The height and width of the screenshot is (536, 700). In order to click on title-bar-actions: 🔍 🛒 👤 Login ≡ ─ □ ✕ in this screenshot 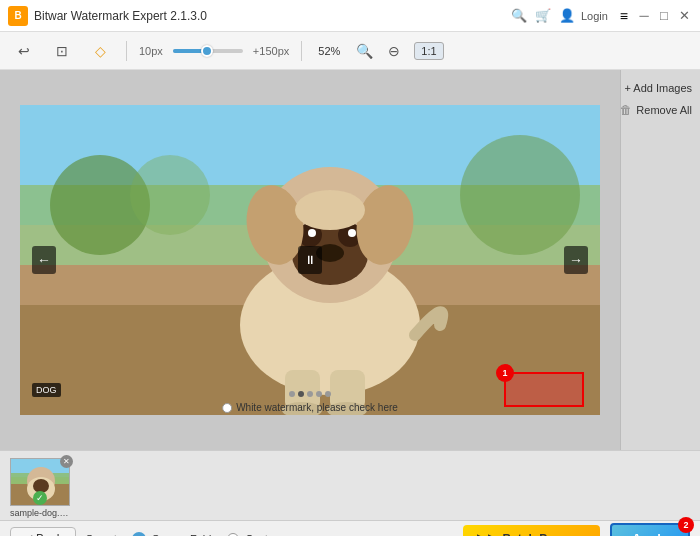, I will do `click(602, 16)`.